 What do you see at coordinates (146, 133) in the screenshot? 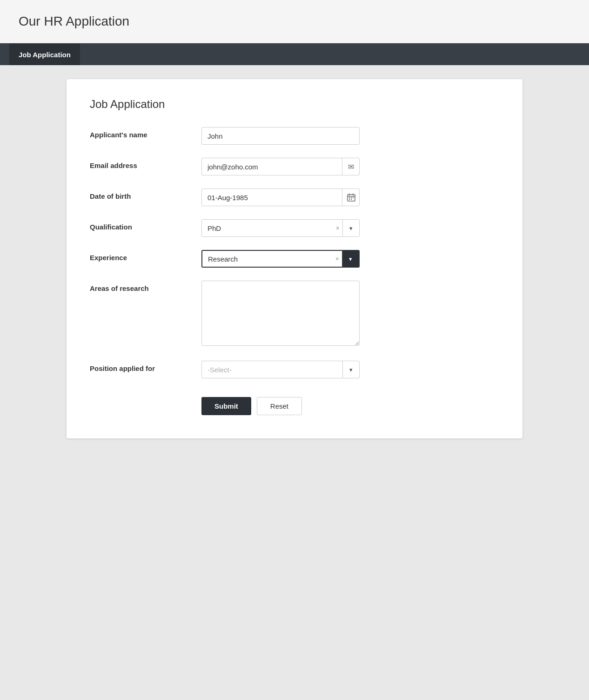
I see `applicant-name-label: Applicant's name` at bounding box center [146, 133].